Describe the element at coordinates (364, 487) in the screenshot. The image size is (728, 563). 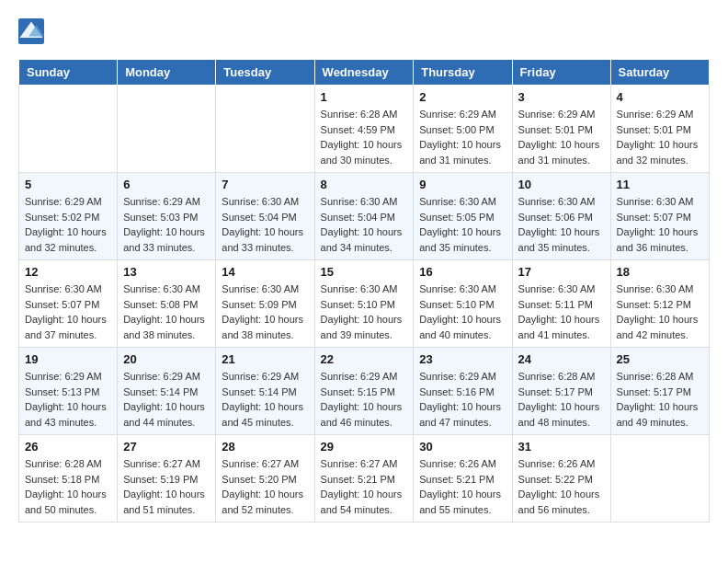
I see `day-info: Sunrise: 6:27 AMSunset: 5:21 PMDaylight:…` at that location.